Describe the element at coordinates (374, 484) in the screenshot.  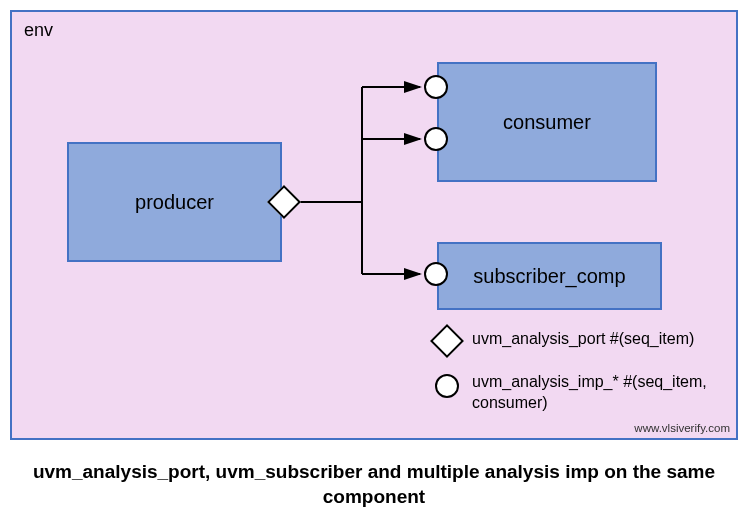
I see `caption: uvm_analysis_port, uvm_subscriber and mu…` at that location.